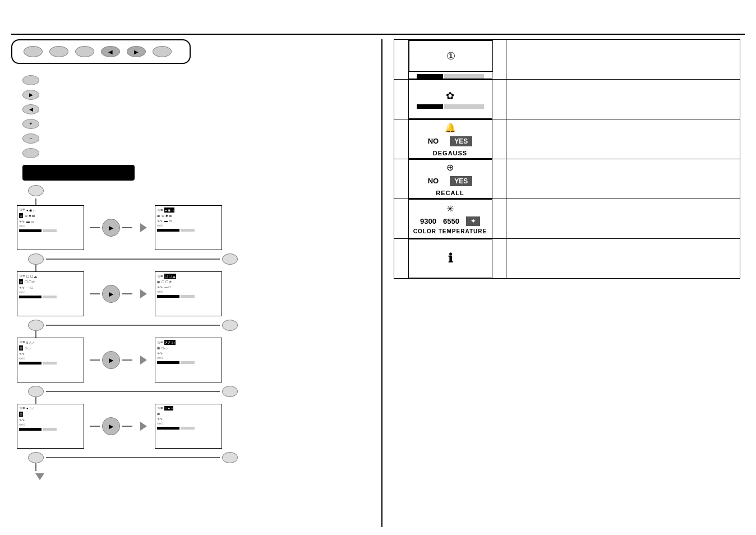 The width and height of the screenshot is (756, 535). I want to click on flow-connector-2a, so click(36, 325).